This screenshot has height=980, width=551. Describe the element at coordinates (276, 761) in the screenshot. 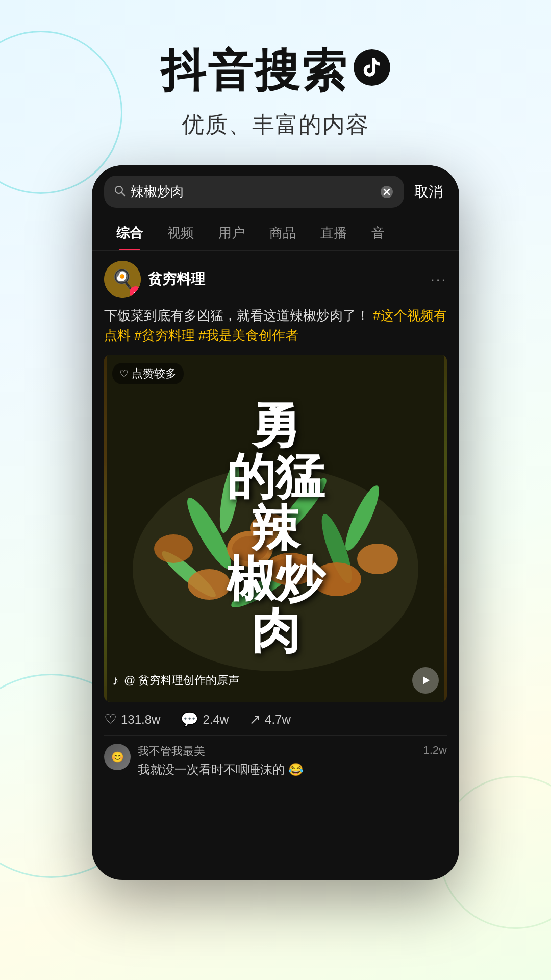

I see `comment-row: 😊 我不管我最美 我就没一次看时不咽唾沫的 😂 1.2w` at that location.